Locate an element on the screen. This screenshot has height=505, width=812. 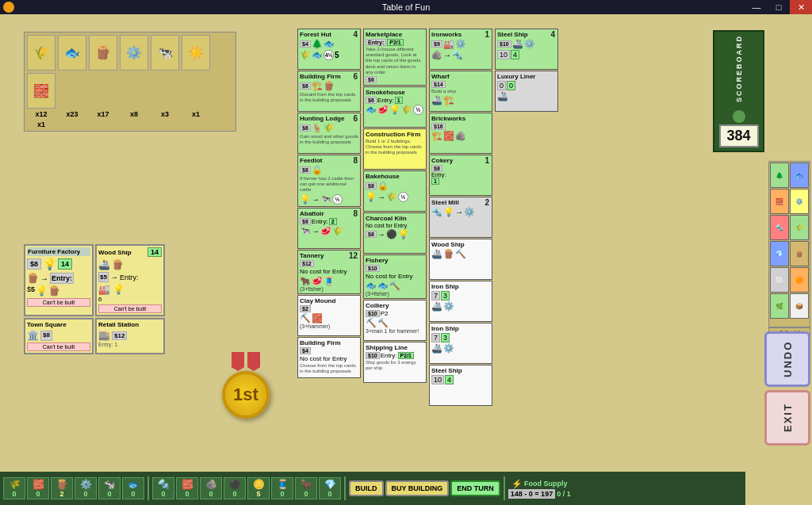
ribbon-right is located at coordinates (254, 362).